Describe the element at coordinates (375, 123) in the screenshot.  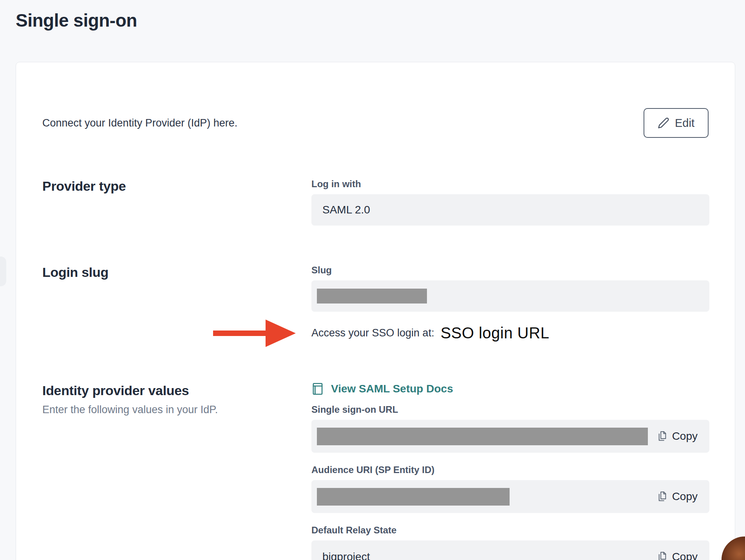
I see `intro-row: Connect your Identity Provider (IdP) her…` at that location.